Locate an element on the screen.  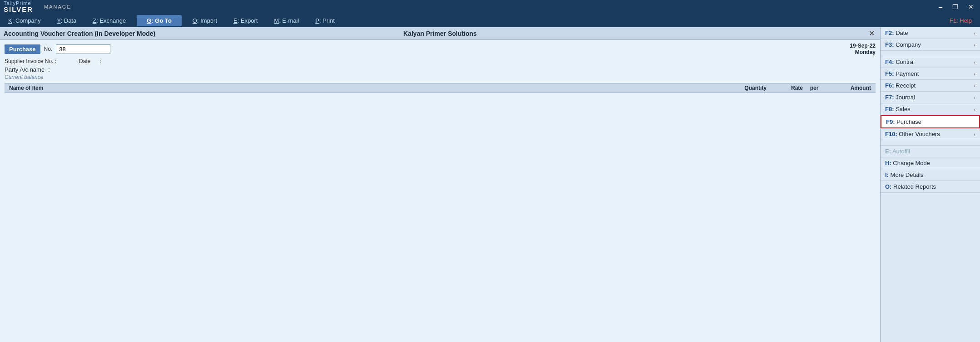
panel-f3-key: F3: Company is located at coordinates (903, 44).